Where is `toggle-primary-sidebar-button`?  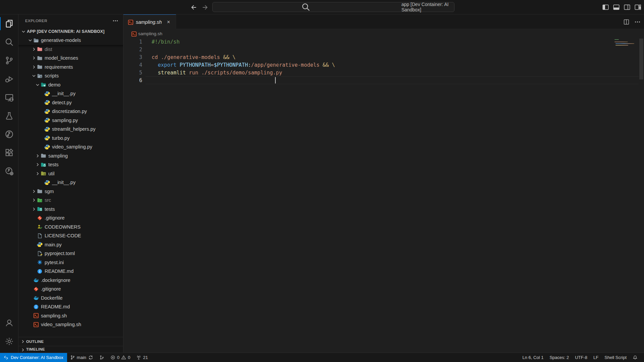 toggle-primary-sidebar-button is located at coordinates (606, 7).